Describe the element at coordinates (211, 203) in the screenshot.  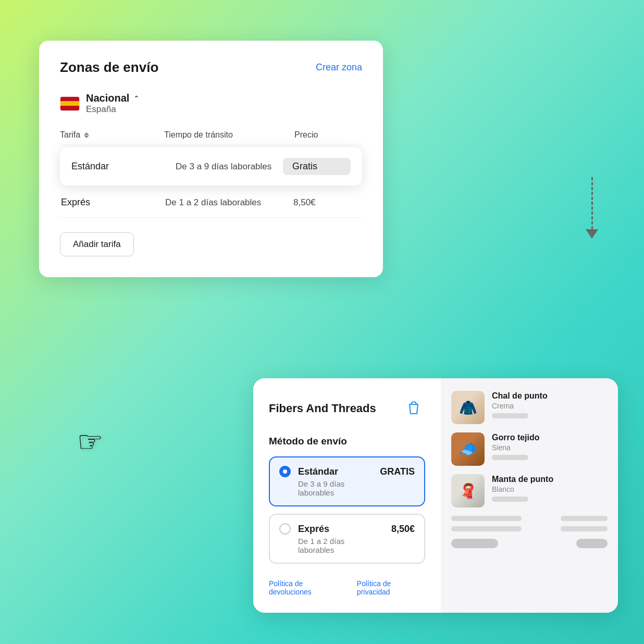
I see `rate-row-expres: Exprés De 1 a 2 días laborables 8,50€` at that location.